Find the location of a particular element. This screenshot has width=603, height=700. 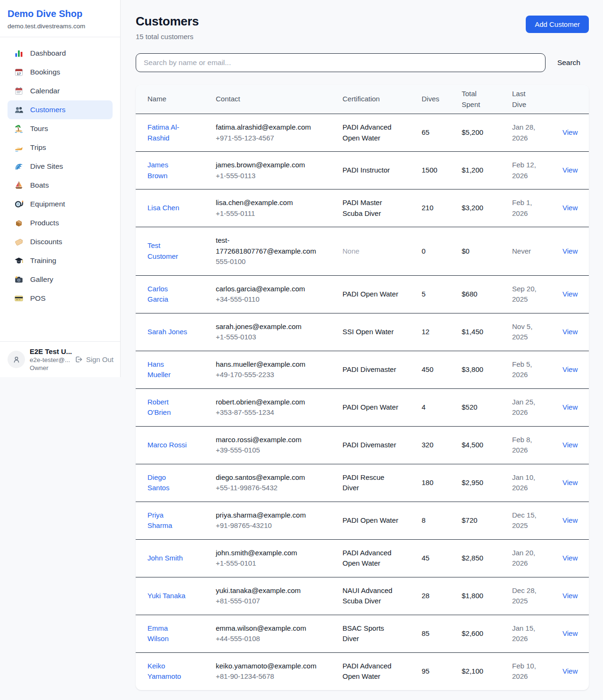

table-row: Yuki Tanakayuki.tanaka@example.com+81-55… is located at coordinates (362, 596).